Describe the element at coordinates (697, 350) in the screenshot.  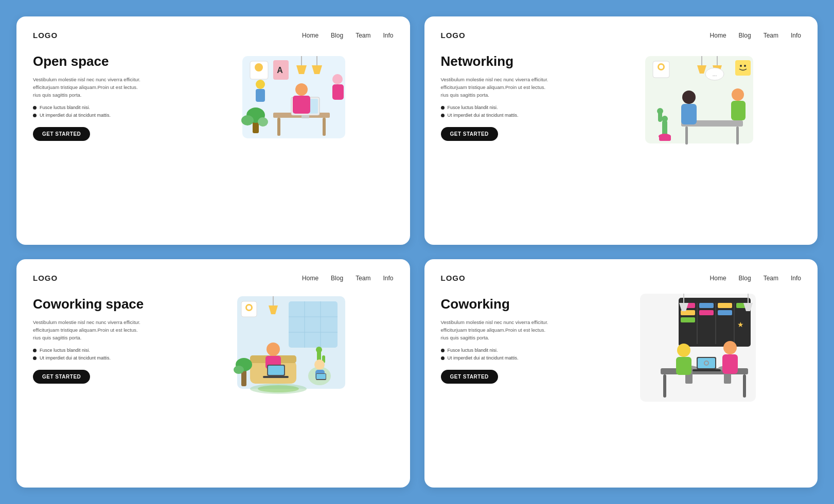
I see `illustration-coworking: ★` at that location.